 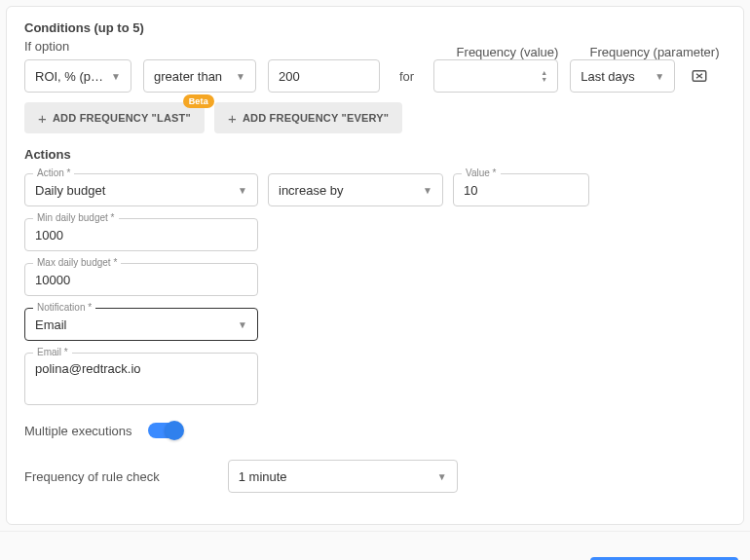 I want to click on add-frequency-every-label: ADD FREQUENCY "EVERY", so click(x=316, y=118).